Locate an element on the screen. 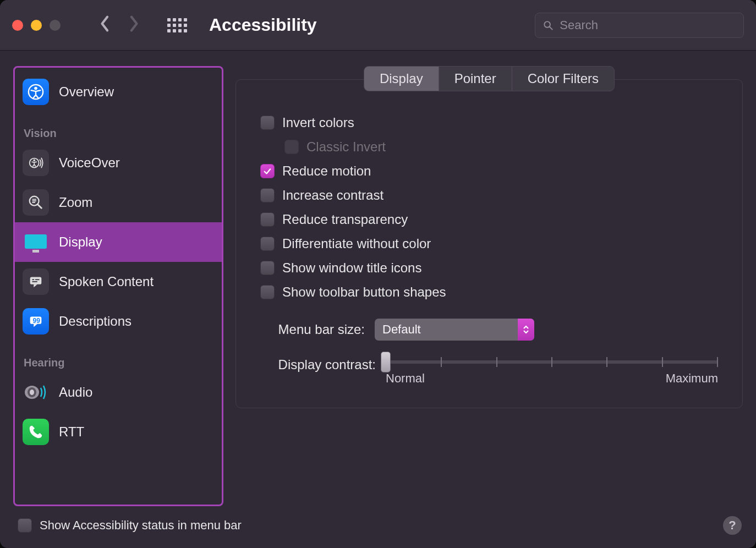  checkbox-increase-contrast: Increase contrast is located at coordinates (489, 195).